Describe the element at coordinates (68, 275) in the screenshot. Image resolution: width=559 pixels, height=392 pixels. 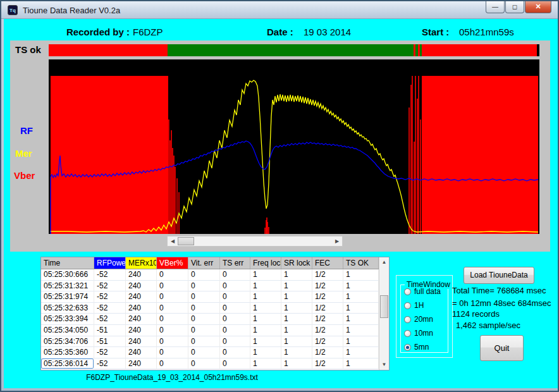
I see `table-cell: 05:25:30:666` at that location.